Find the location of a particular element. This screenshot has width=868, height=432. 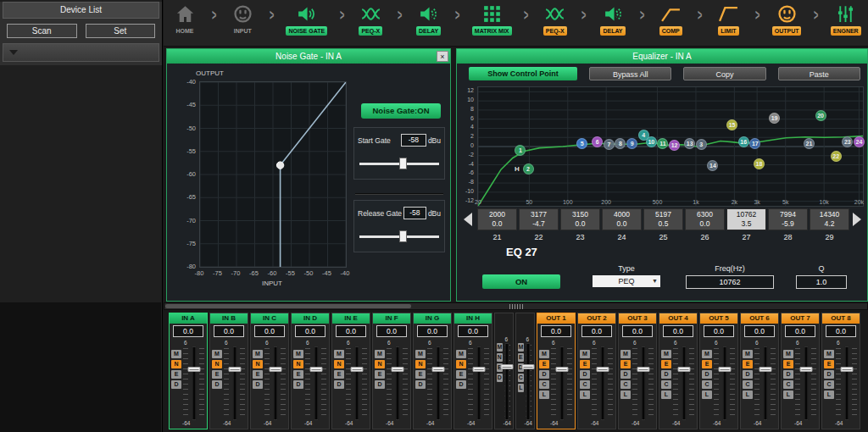

scrollbar-thumb is located at coordinates (288, 307).